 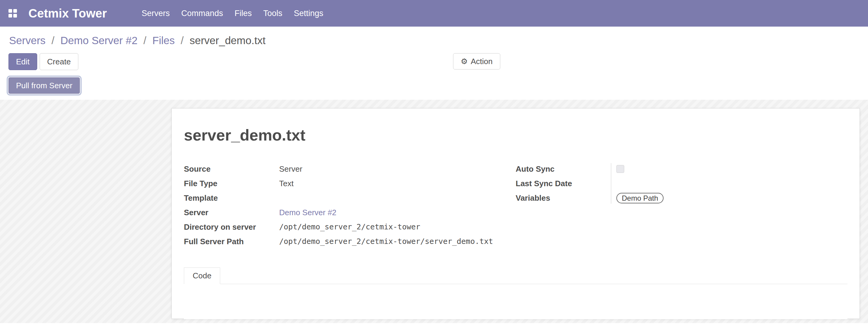 I want to click on record-title: server_demo.txt, so click(x=516, y=135).